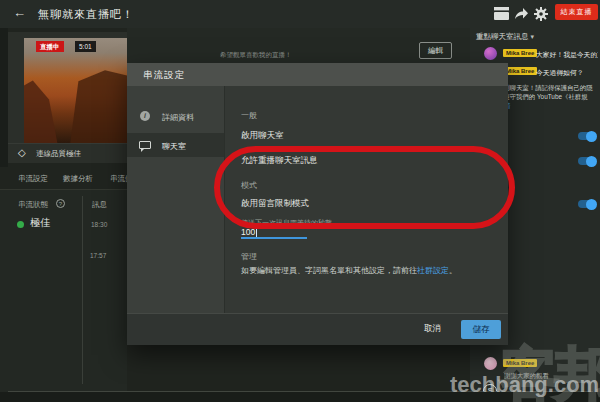 This screenshot has width=600, height=402. I want to click on save-button: 儲存, so click(481, 330).